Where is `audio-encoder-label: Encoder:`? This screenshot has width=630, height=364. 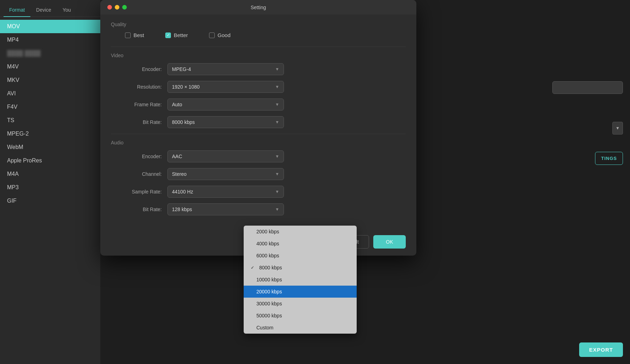 audio-encoder-label: Encoder: is located at coordinates (139, 156).